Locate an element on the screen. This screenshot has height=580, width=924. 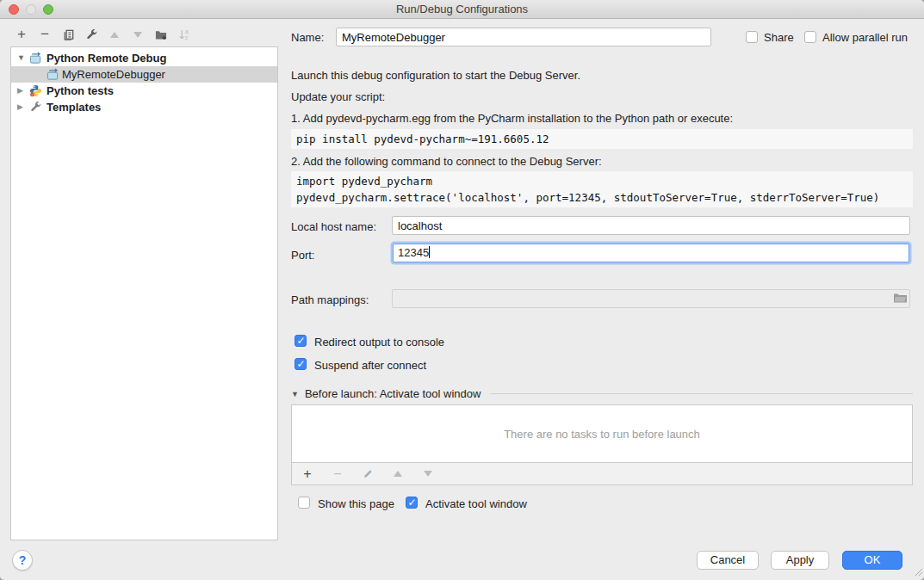
allow-parallel-run-label: Allow parallel run is located at coordinates (865, 38).